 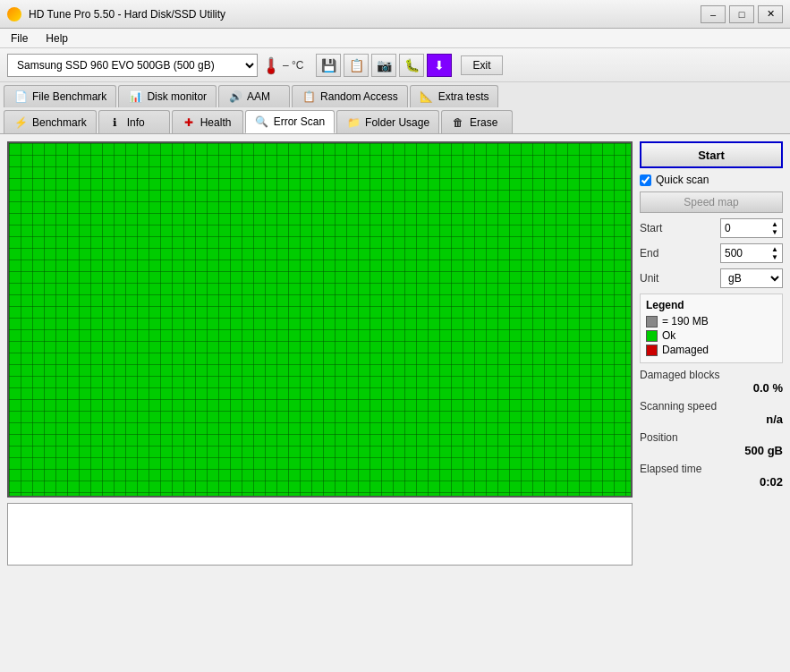 What do you see at coordinates (752, 253) in the screenshot?
I see `end-spinbox: ▲ ▼` at bounding box center [752, 253].